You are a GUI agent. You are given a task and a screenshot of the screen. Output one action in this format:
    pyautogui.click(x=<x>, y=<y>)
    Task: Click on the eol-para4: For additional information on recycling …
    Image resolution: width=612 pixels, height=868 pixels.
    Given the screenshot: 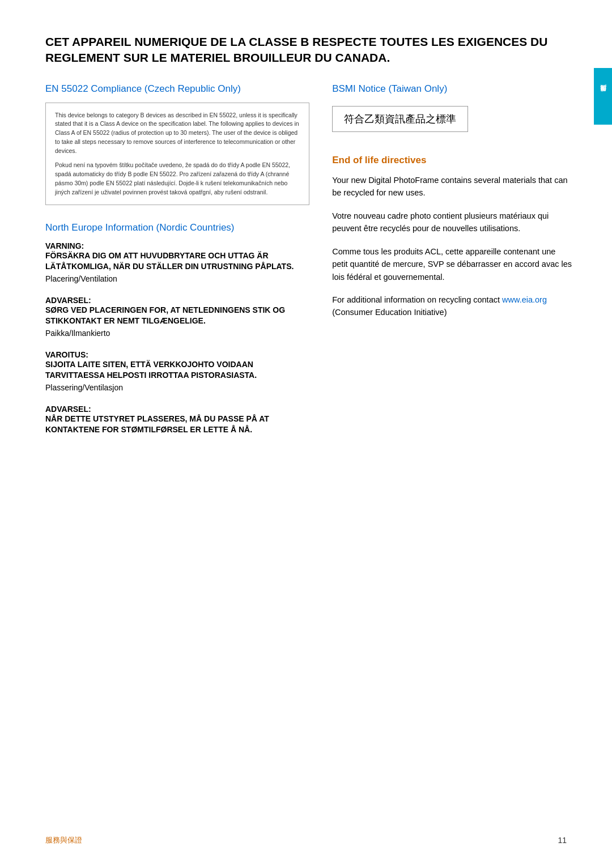 What is the action you would take?
    pyautogui.click(x=452, y=306)
    